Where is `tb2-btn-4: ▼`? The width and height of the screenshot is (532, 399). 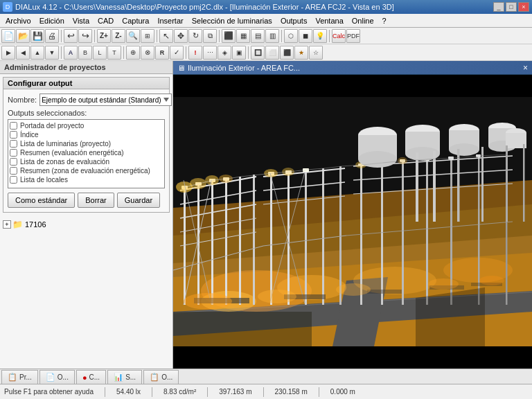
tb2-btn-4: ▼ is located at coordinates (52, 53).